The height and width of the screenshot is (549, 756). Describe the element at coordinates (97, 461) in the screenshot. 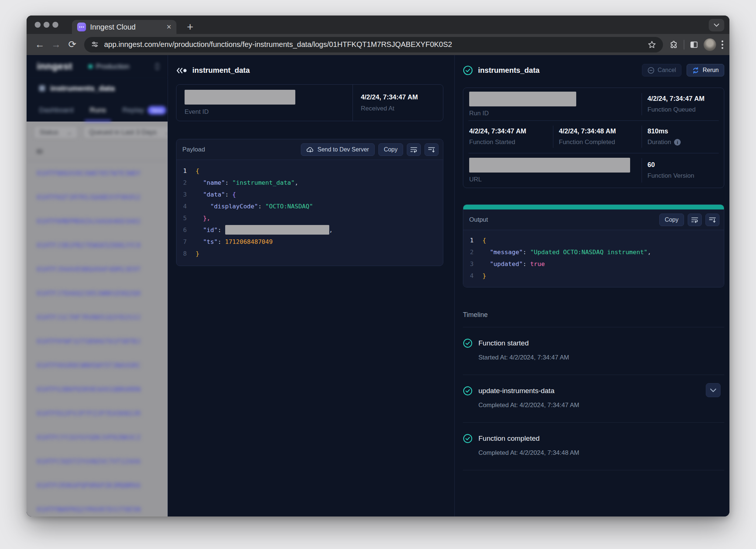

I see `run-id-link: 01HTFC5Q5TZYVXNZVC7VT1Z4X6` at that location.